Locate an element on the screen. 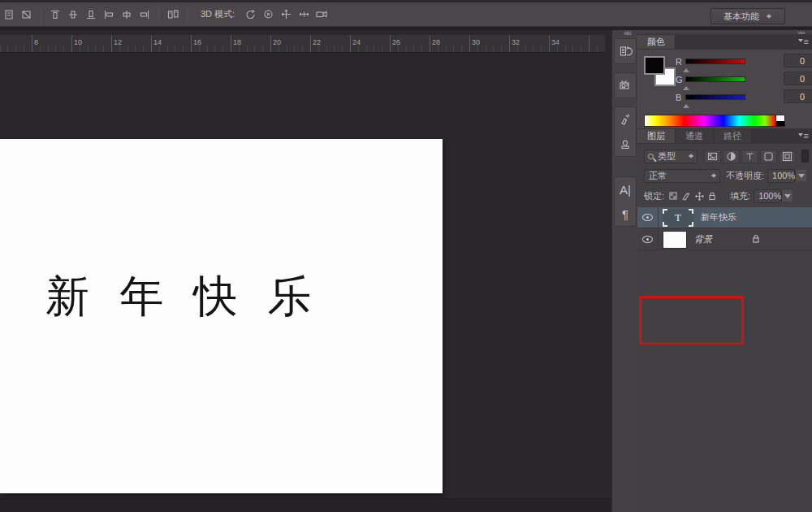  color-panel-menu-icon: ≡ is located at coordinates (804, 41).